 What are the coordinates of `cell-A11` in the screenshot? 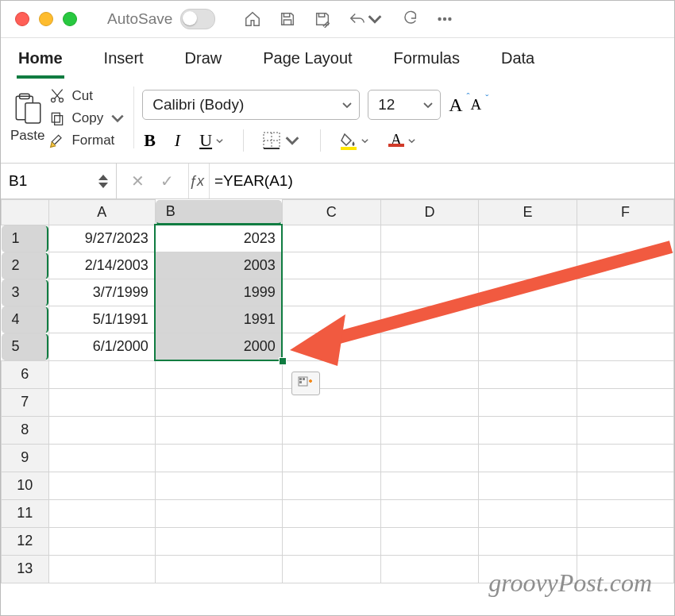 It's located at (102, 513).